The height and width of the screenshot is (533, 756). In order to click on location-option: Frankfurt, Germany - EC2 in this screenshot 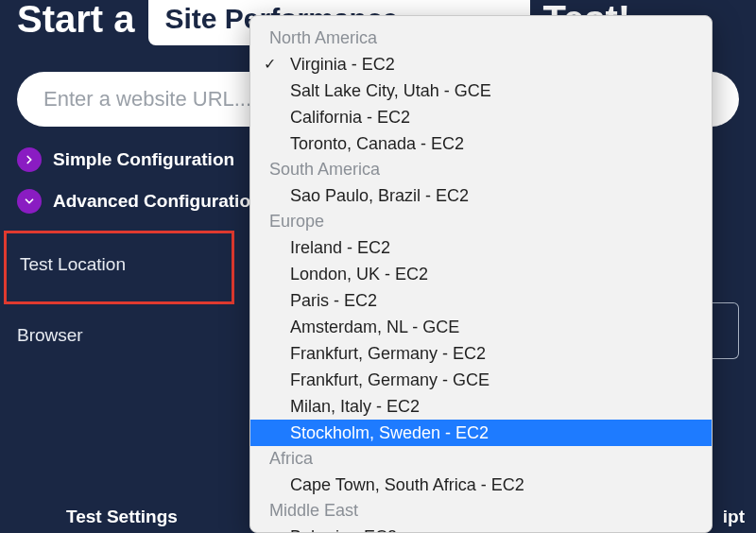, I will do `click(481, 353)`.